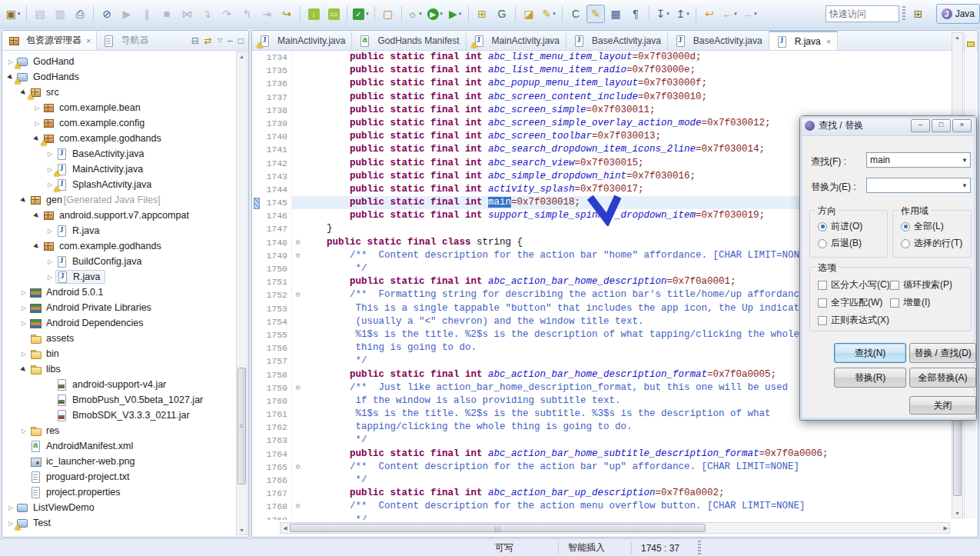  I want to click on tree-item: ▶com.example.godhands, so click(118, 246).